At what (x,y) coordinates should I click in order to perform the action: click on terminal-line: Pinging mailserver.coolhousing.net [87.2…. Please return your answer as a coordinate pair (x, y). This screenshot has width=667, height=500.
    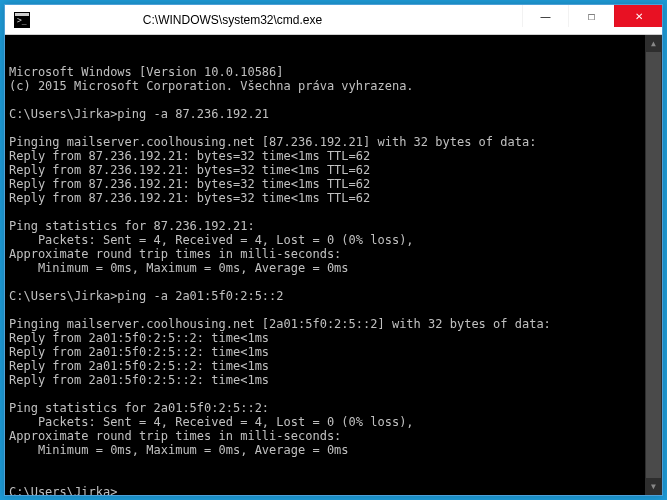
    Looking at the image, I should click on (334, 142).